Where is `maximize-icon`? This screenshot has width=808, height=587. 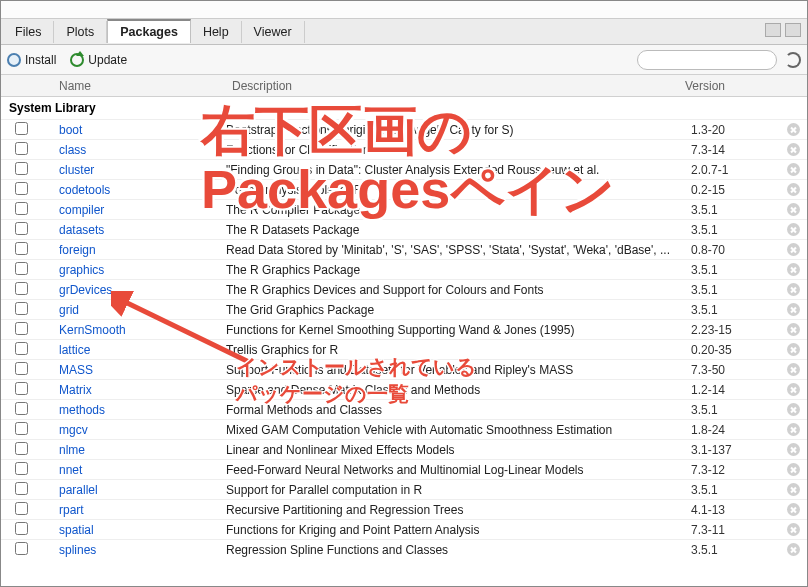 maximize-icon is located at coordinates (793, 30).